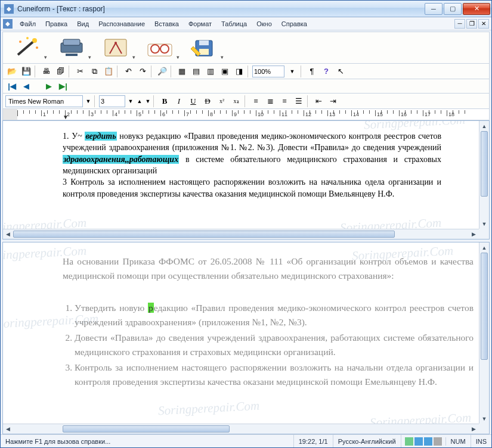  I want to click on align-center-button: ≣, so click(270, 101).